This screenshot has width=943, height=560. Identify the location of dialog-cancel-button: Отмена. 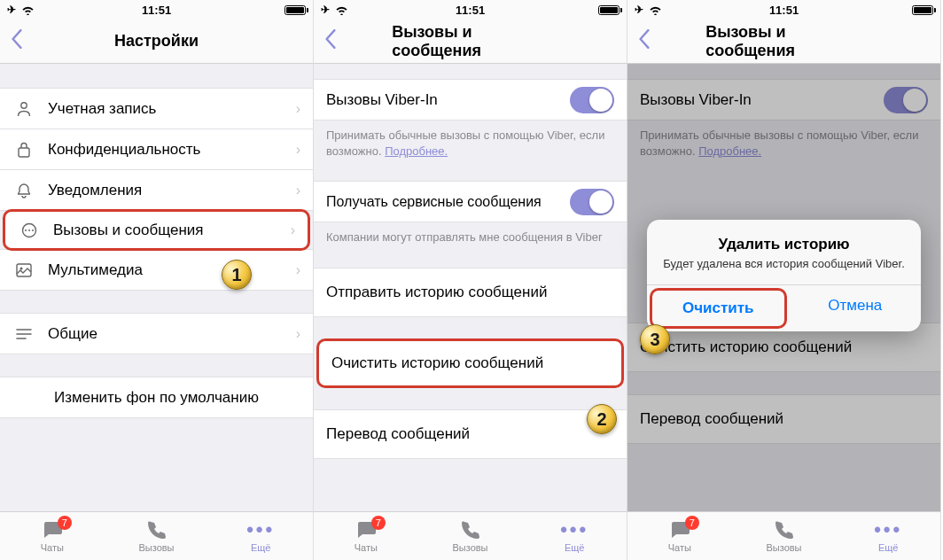
(856, 306).